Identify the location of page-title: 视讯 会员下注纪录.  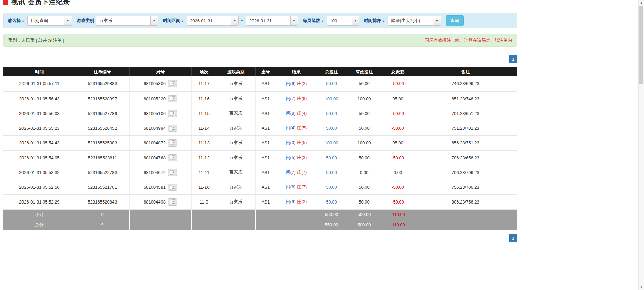
(41, 3).